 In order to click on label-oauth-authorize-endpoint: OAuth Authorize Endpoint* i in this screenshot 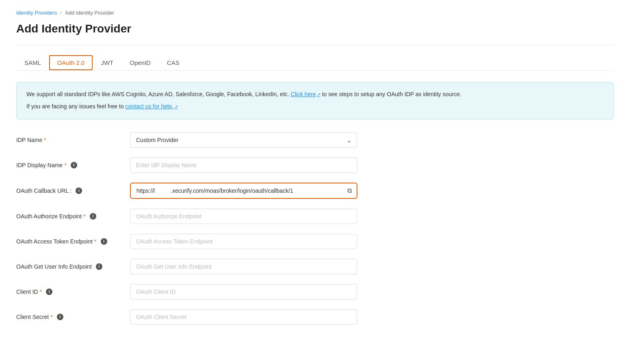, I will do `click(73, 216)`.